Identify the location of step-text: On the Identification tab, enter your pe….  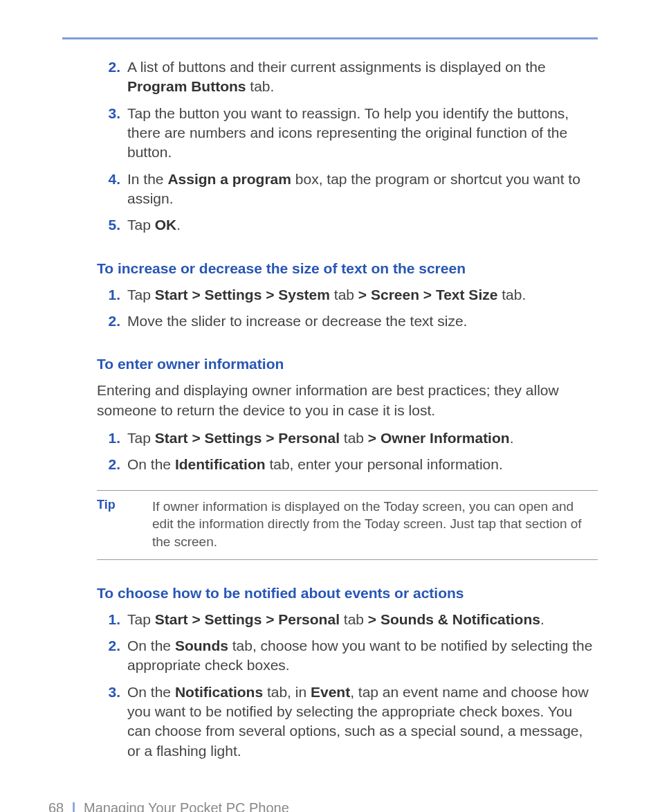
(363, 464).